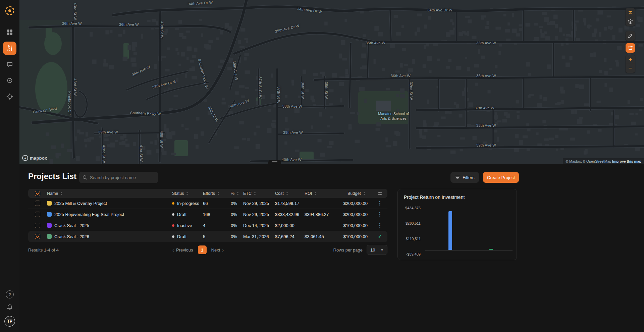 Image resolution: width=644 pixels, height=332 pixels. Describe the element at coordinates (380, 193) in the screenshot. I see `column-settings-button` at that location.